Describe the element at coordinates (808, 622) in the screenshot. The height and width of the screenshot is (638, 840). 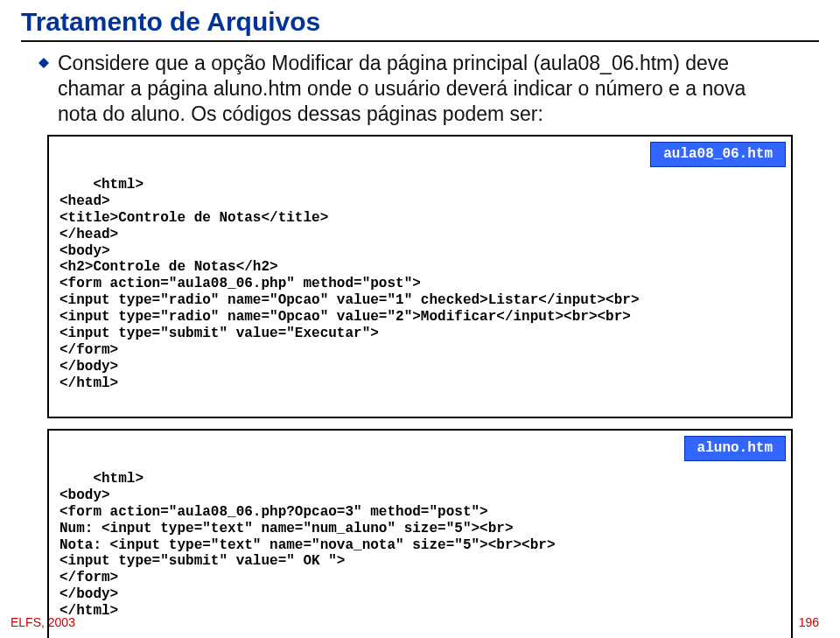
I see `footer-right: 196` at that location.